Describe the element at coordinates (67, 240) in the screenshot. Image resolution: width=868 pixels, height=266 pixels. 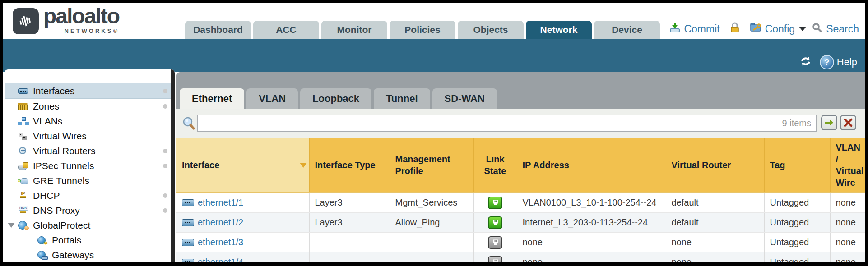
I see `sidebar-item-label: Portals` at that location.